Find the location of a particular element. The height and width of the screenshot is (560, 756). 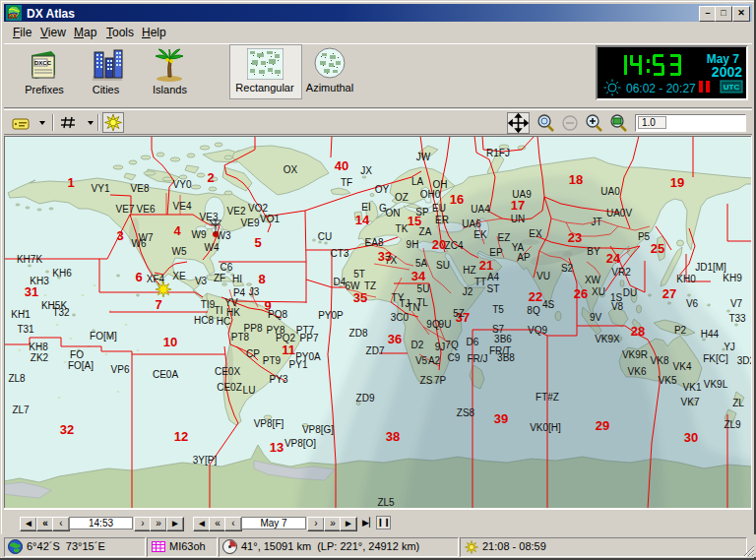

svg-text: 27 is located at coordinates (669, 293).